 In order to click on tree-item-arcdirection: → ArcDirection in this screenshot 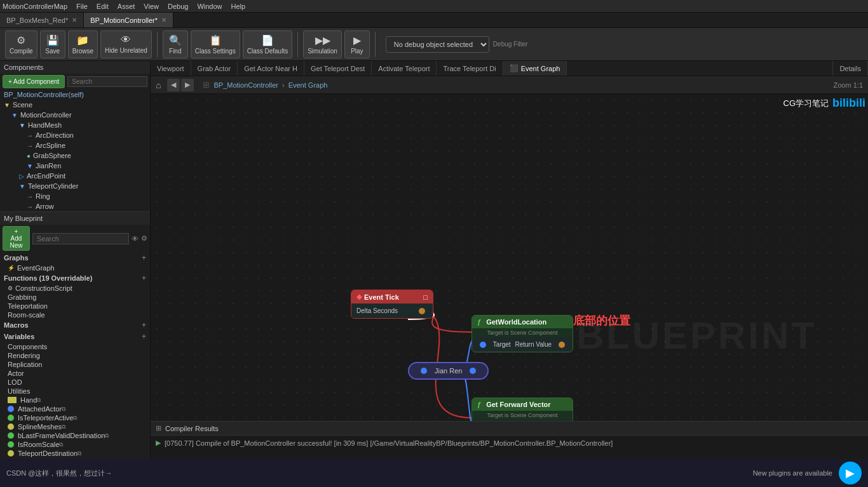, I will do `click(86, 135)`.